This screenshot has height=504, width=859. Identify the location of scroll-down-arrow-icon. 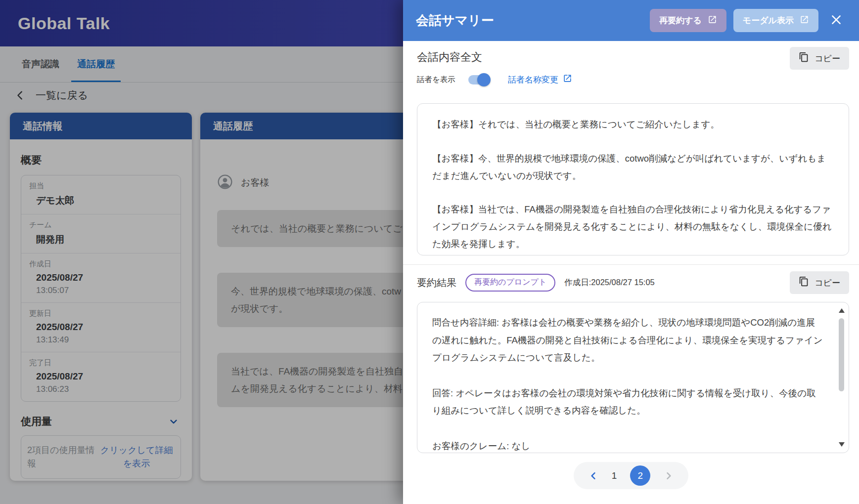
(842, 445).